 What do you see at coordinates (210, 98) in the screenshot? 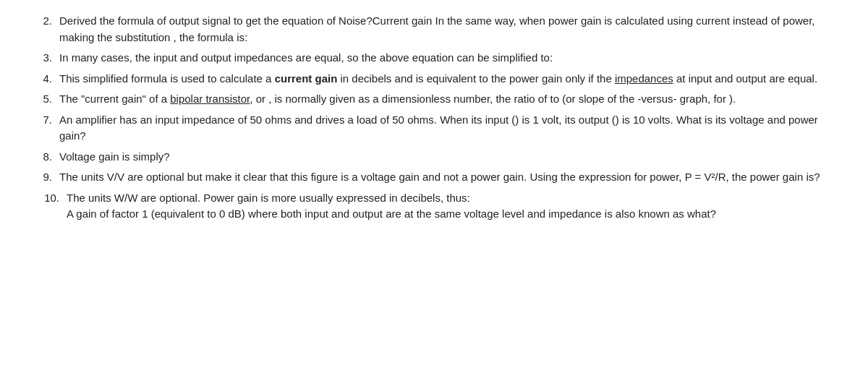
I see `text-segment: bipolar transistor` at bounding box center [210, 98].